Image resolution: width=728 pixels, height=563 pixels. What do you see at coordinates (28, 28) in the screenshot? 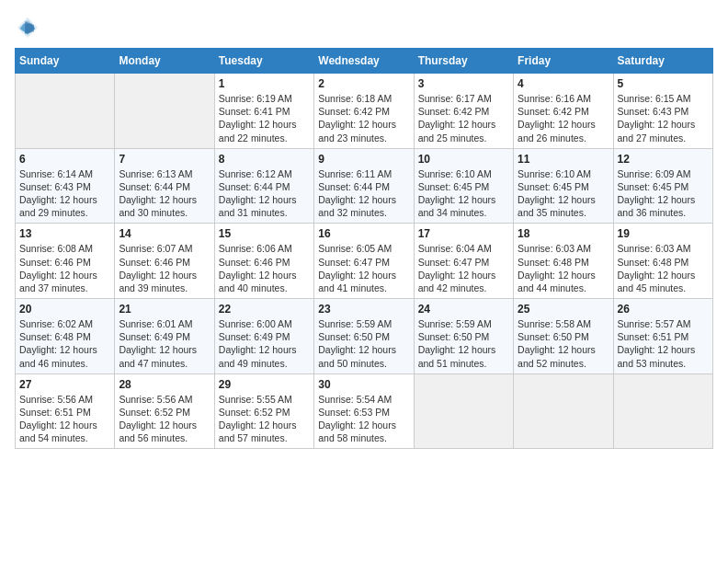
I see `logo-icon` at bounding box center [28, 28].